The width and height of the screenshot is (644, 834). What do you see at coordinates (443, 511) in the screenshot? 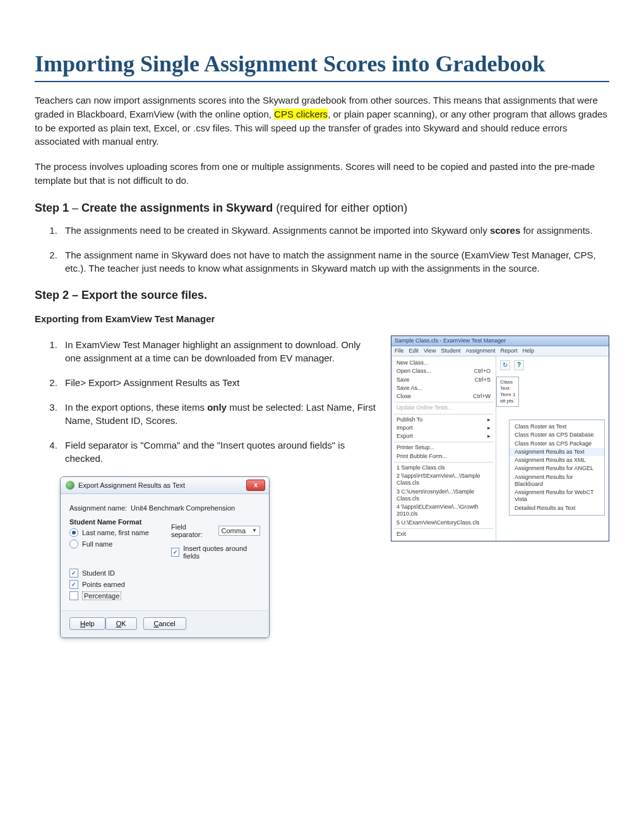
I see `mi-recent-4-label: 4 \\apps\ELExamView\...\Growth 2010.cls` at bounding box center [443, 511].